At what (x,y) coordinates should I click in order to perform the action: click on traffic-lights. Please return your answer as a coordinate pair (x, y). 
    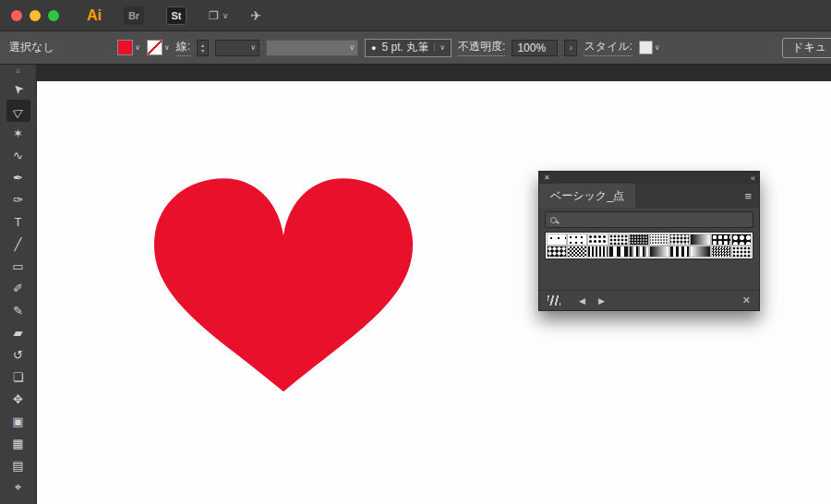
    Looking at the image, I should click on (35, 16).